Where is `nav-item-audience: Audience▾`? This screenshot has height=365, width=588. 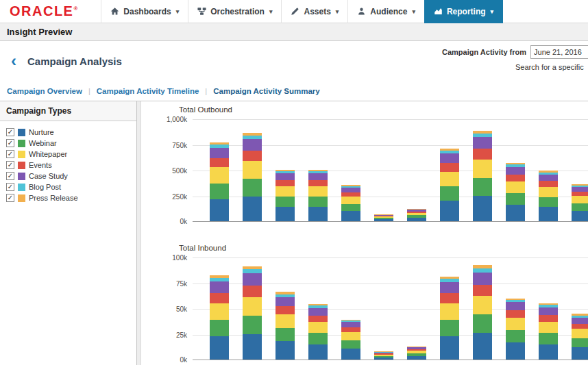
nav-item-audience: Audience▾ is located at coordinates (386, 12).